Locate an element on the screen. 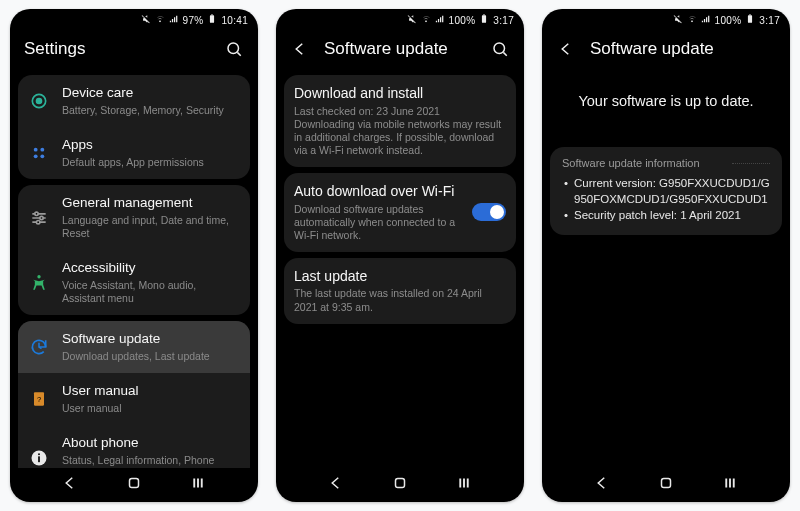 The height and width of the screenshot is (511, 800). settings-row-user-manual: ?User manualUser manual is located at coordinates (134, 399).